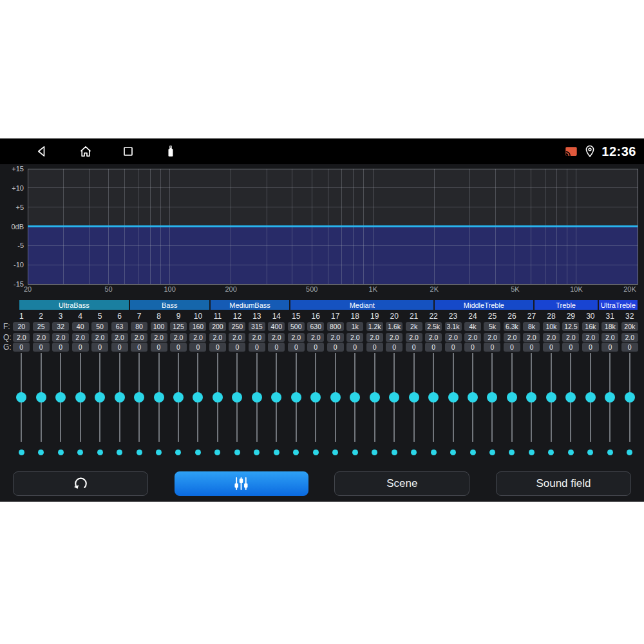 The height and width of the screenshot is (644, 644). What do you see at coordinates (433, 327) in the screenshot?
I see `freq-value-chip: 2.5k` at bounding box center [433, 327].